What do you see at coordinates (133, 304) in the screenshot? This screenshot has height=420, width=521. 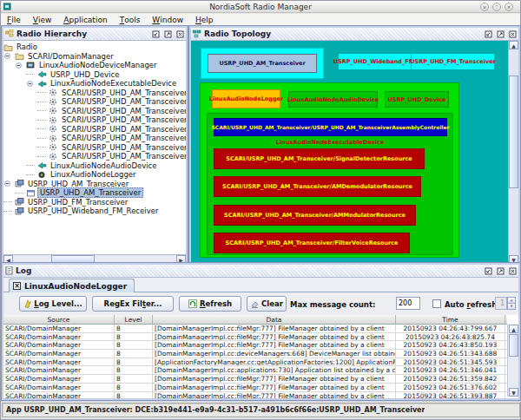 I see `regex-filter-button: RegEx Filter...` at bounding box center [133, 304].